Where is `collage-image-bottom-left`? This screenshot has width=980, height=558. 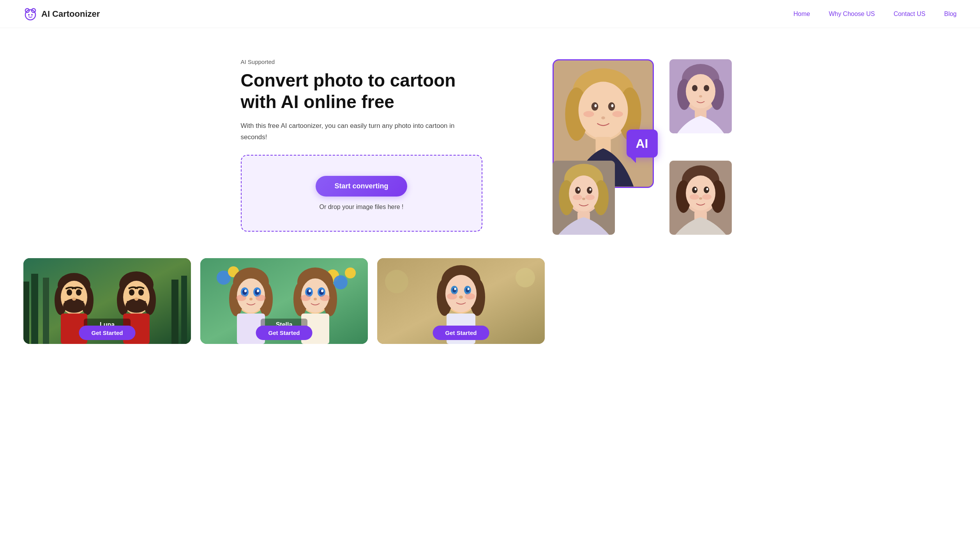 collage-image-bottom-left is located at coordinates (584, 198).